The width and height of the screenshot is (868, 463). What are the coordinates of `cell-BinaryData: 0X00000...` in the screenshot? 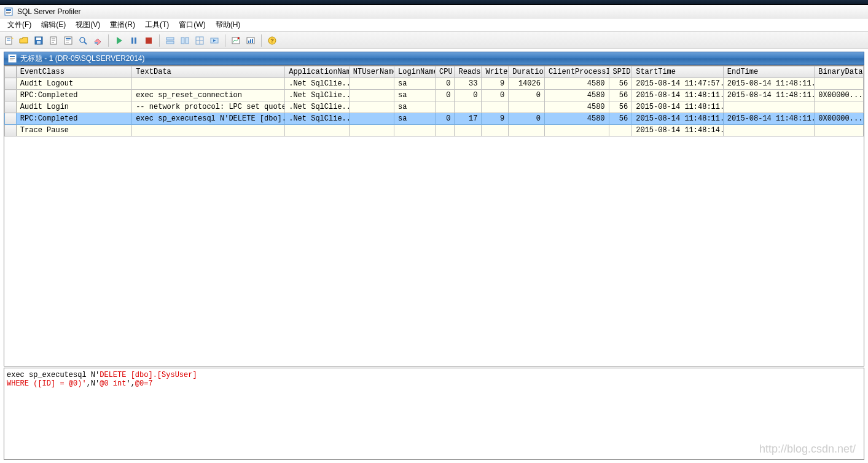 It's located at (839, 119).